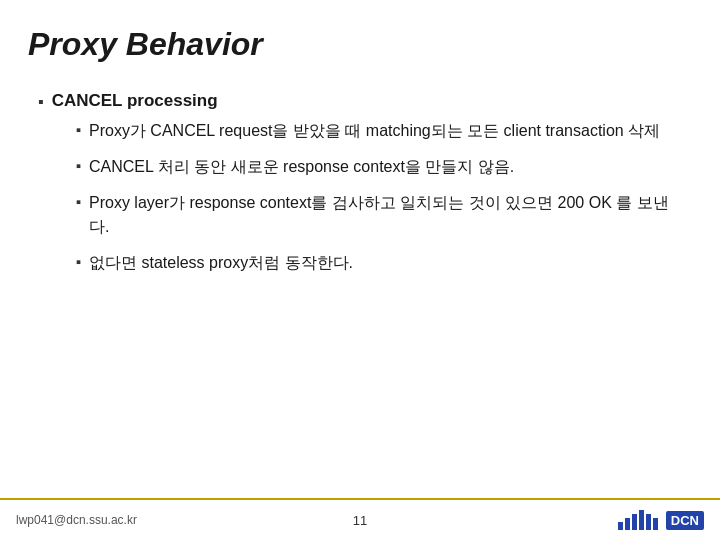 The height and width of the screenshot is (540, 720). Describe the element at coordinates (380, 263) in the screenshot. I see `list-item: ▪ 없다면 stateless proxy처럼 동작한다.` at that location.